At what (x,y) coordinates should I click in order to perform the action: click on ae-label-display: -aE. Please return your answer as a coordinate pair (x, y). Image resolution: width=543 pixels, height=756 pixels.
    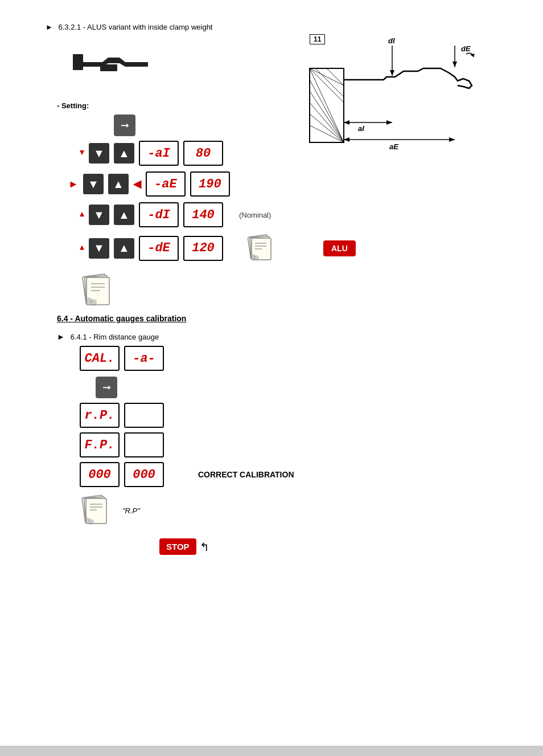
    Looking at the image, I should click on (166, 184).